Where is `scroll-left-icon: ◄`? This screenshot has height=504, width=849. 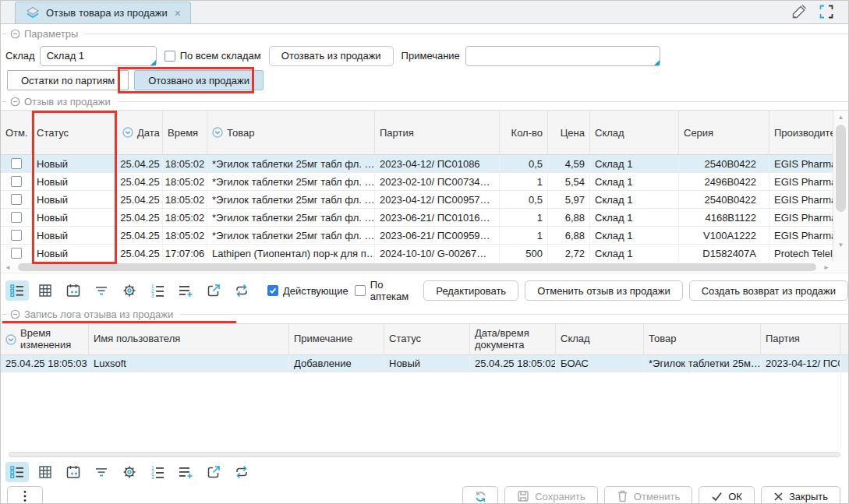 scroll-left-icon: ◄ is located at coordinates (8, 268).